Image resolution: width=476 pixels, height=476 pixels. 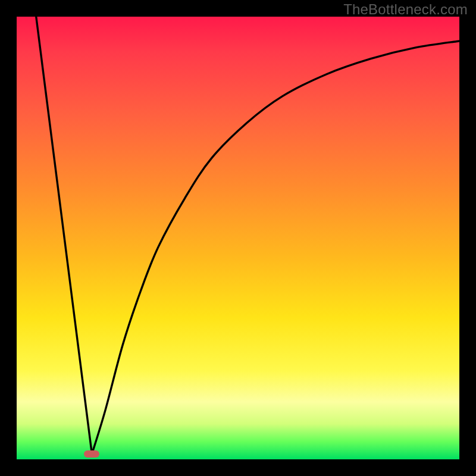 What do you see at coordinates (406, 10) in the screenshot?
I see `watermark-text: TheBottleneck.com` at bounding box center [406, 10].